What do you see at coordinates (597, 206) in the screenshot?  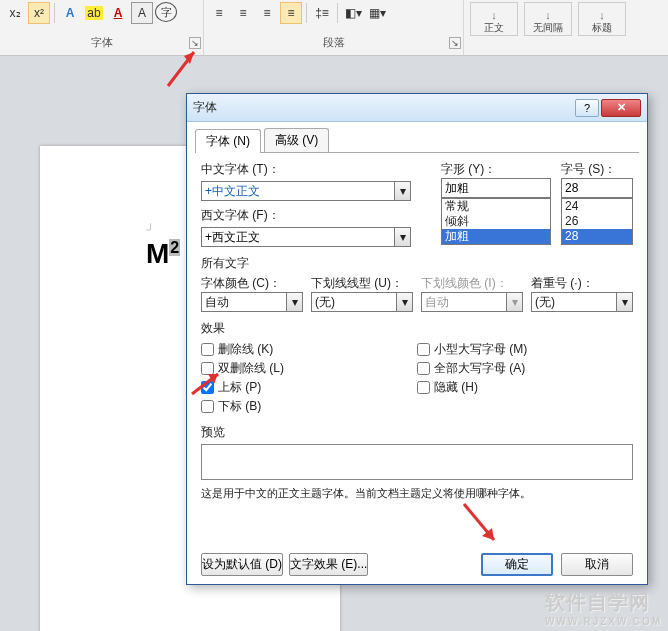 I see `list-item: 24` at bounding box center [597, 206].